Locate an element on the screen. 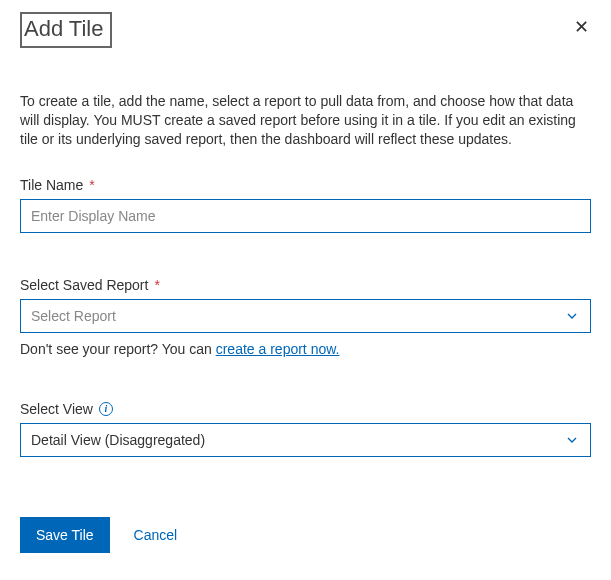  close-icon: ✕ is located at coordinates (582, 24).